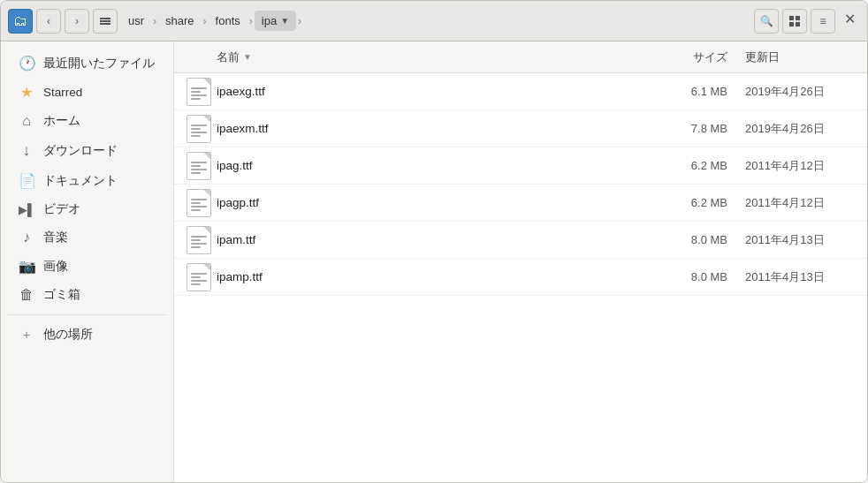 The width and height of the screenshot is (868, 483). Describe the element at coordinates (434, 21) in the screenshot. I see `titlebar: 🗂 ‹ › usr › share › fonts › ipa ▼ › 🔍 ≡ …` at that location.